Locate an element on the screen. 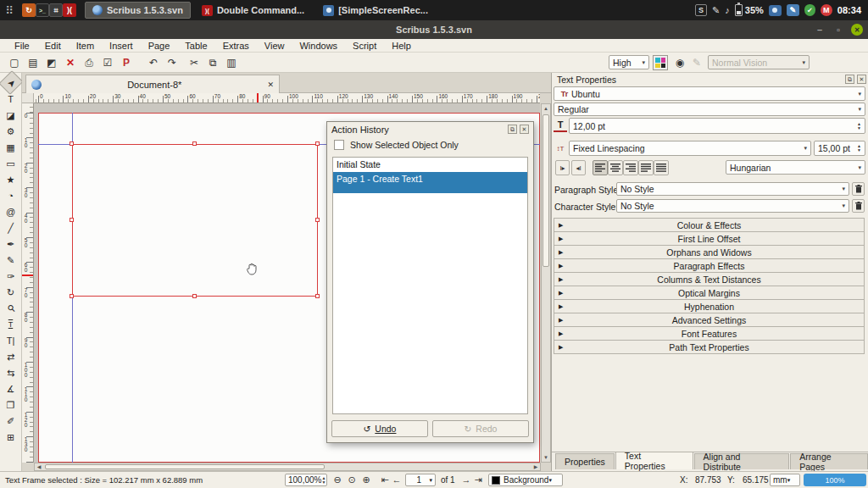 The width and height of the screenshot is (868, 488). applications-menu-icon: ⠿ is located at coordinates (9, 10).